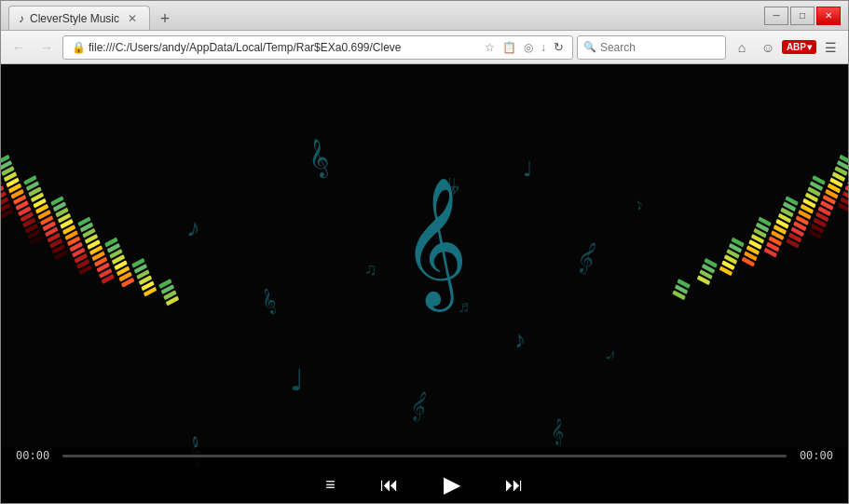 Image resolution: width=849 pixels, height=504 pixels. I want to click on tab-area: ♪ CleverStyle Music ✕ +, so click(386, 15).